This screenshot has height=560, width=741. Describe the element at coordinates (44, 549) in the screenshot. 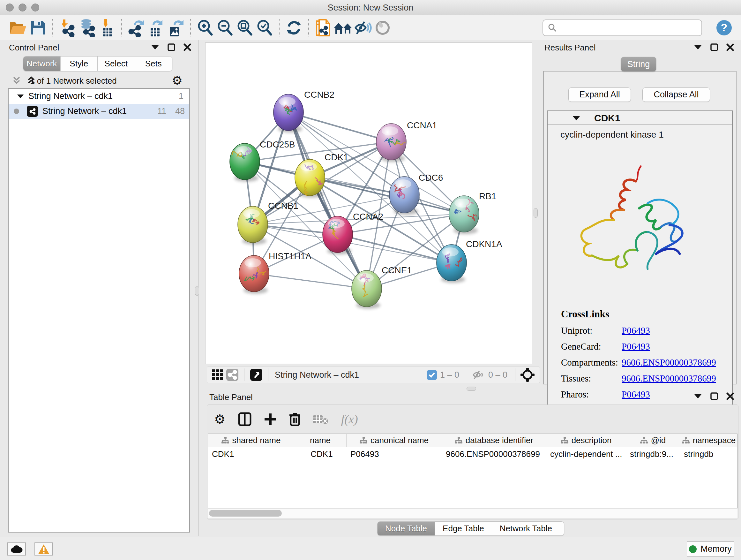

I see `warning-status-button` at that location.